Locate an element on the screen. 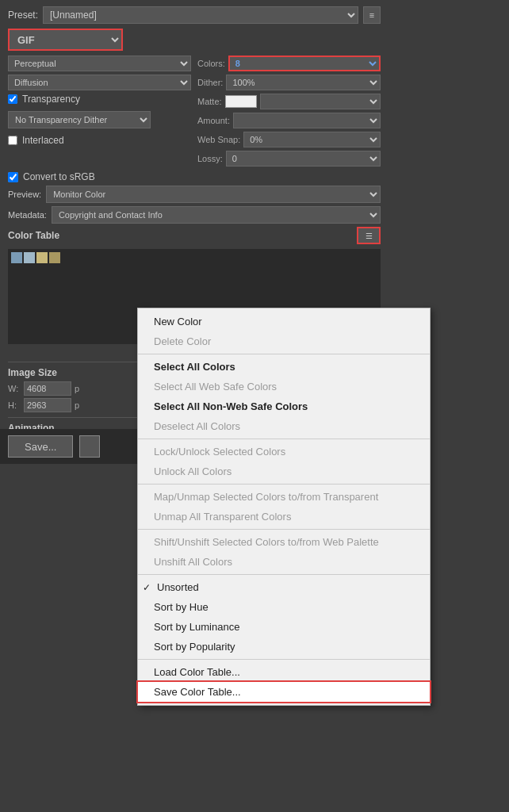  menu-item-lock-unlock: Lock/Unlock Selected Colors is located at coordinates (284, 452).